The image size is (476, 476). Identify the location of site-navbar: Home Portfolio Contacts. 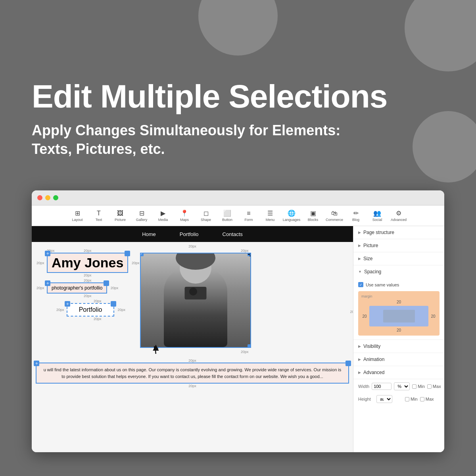
(192, 234).